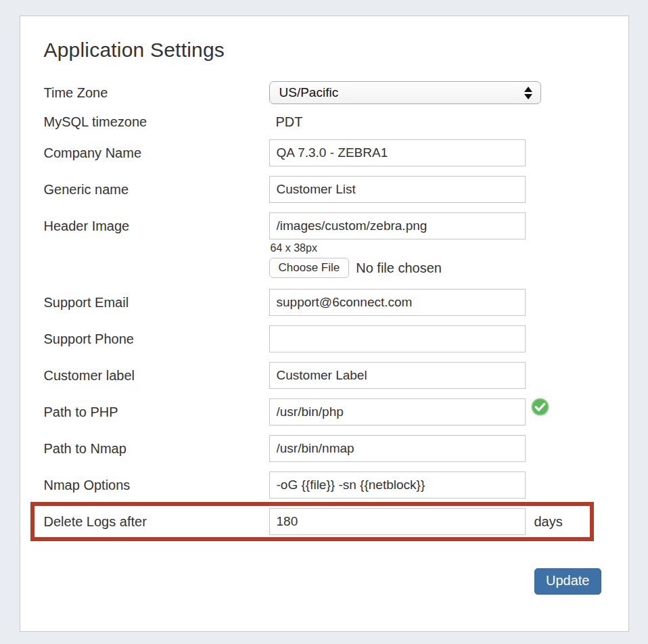 The height and width of the screenshot is (644, 648). What do you see at coordinates (157, 122) in the screenshot?
I see `mysql-timezone-label: MySQL timezone` at bounding box center [157, 122].